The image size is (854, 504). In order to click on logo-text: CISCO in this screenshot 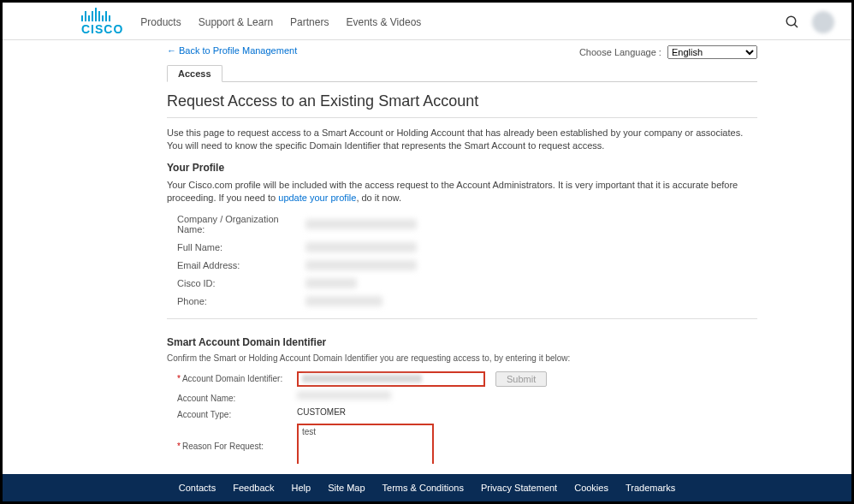, I will do `click(103, 29)`.